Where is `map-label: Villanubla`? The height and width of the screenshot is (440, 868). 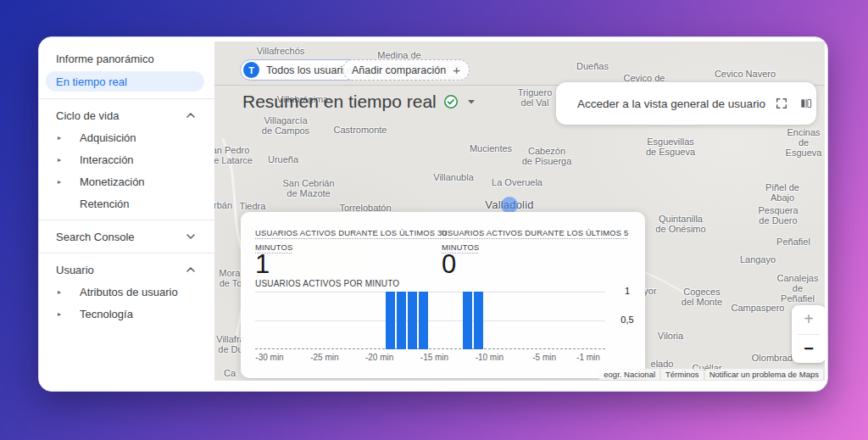
map-label: Villanubla is located at coordinates (453, 177).